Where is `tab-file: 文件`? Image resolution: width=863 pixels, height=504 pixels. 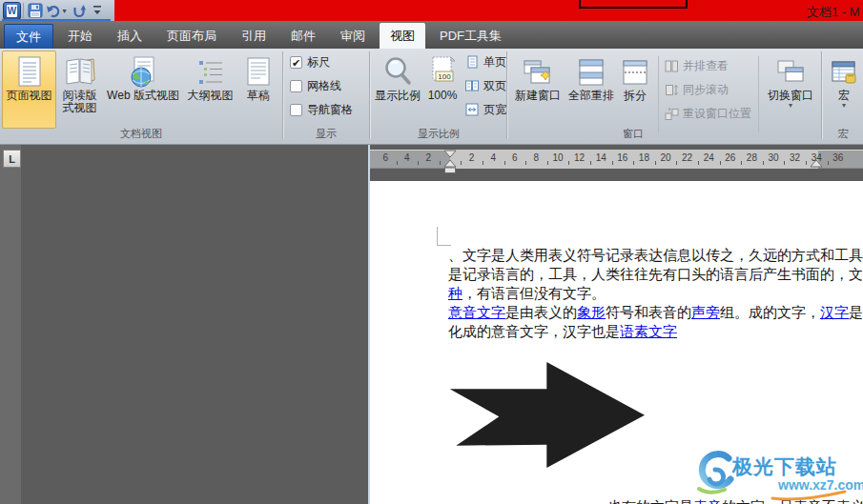 tab-file: 文件 is located at coordinates (29, 36).